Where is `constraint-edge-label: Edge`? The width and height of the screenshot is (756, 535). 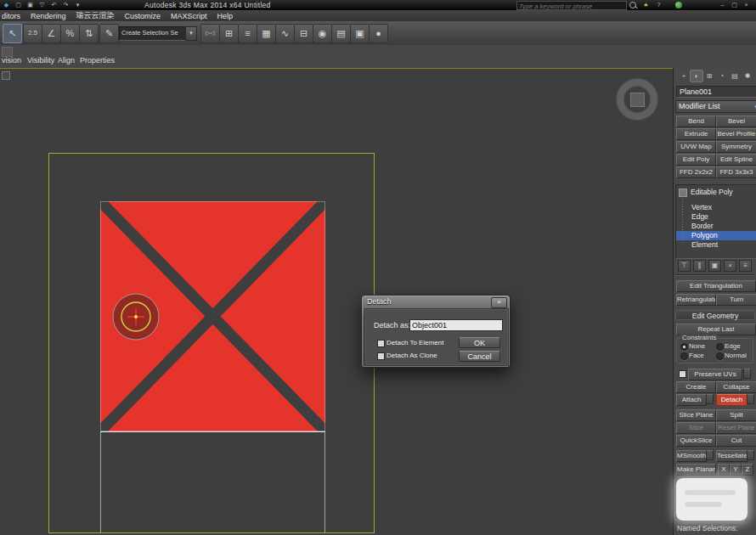 constraint-edge-label: Edge is located at coordinates (732, 346).